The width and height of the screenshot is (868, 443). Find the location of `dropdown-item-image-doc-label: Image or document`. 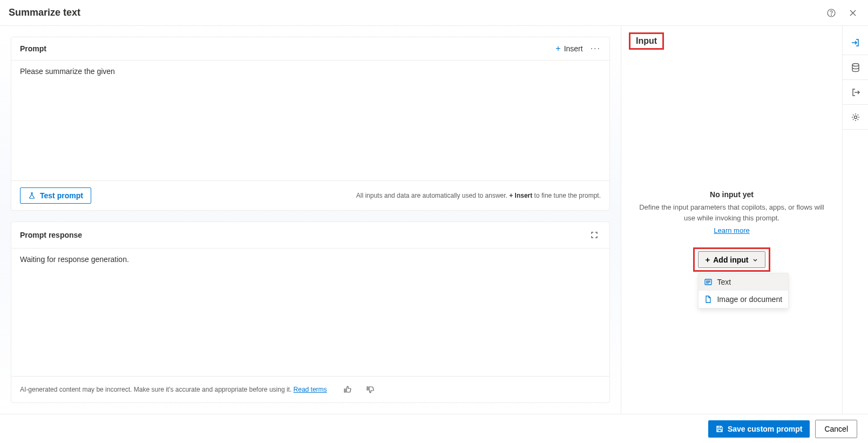

dropdown-item-image-doc-label: Image or document is located at coordinates (749, 299).